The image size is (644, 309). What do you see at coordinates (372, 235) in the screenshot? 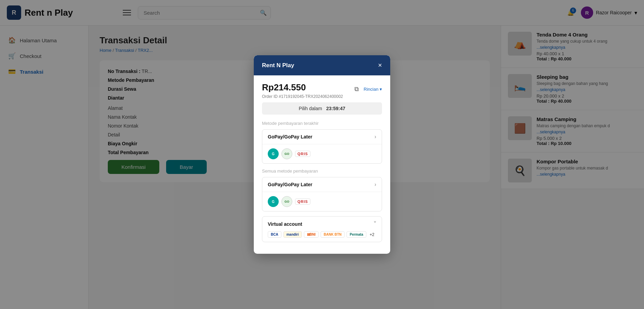
I see `banks-extra: +2` at bounding box center [372, 235].